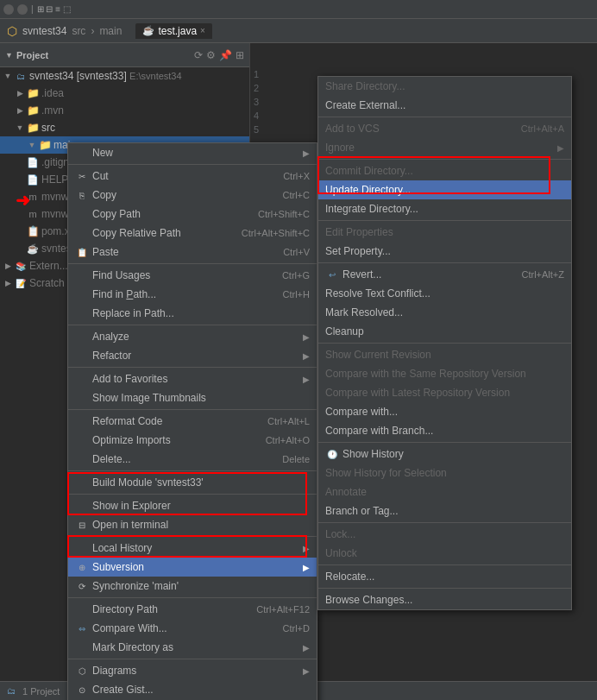 This screenshot has width=597, height=700. Describe the element at coordinates (192, 482) in the screenshot. I see `menu-item-build: Build Module 'svntest33'` at that location.